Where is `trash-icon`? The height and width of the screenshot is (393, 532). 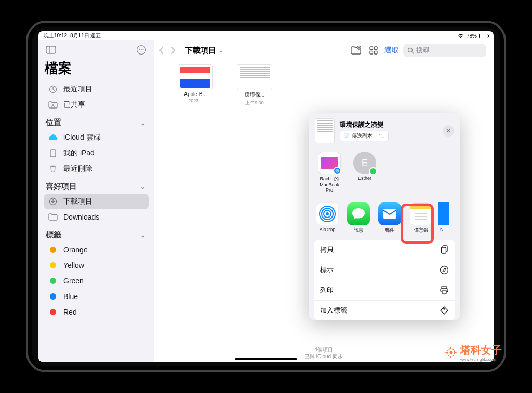 trash-icon is located at coordinates (53, 169).